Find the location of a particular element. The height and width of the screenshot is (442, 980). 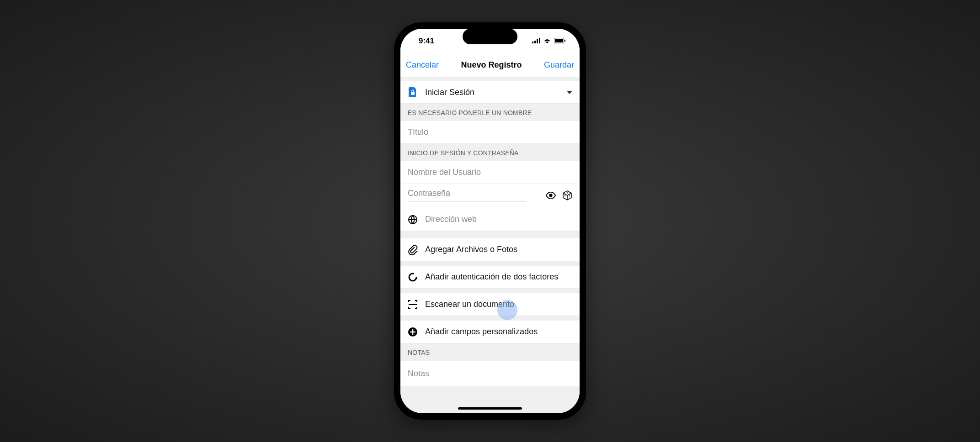

record-type-selector: Iniciar Sesión is located at coordinates (490, 92).